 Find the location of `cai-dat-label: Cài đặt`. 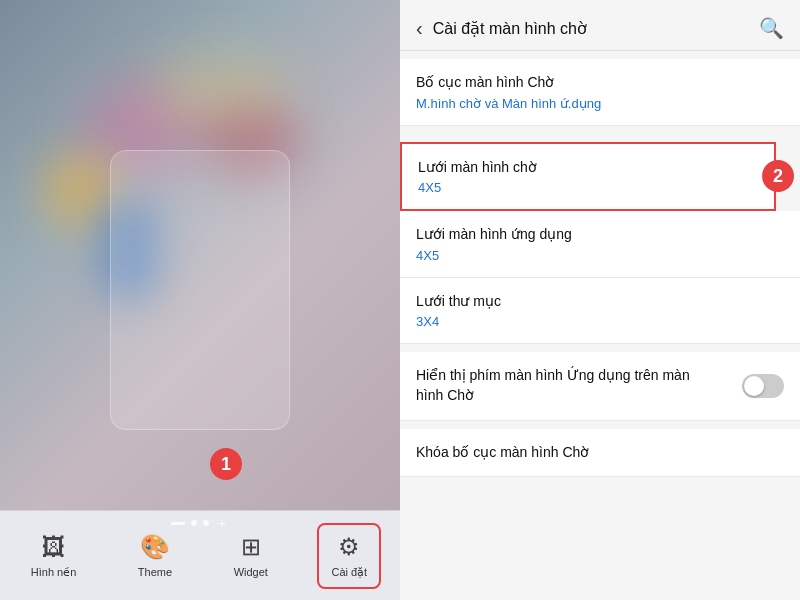

cai-dat-label: Cài đặt is located at coordinates (349, 572).